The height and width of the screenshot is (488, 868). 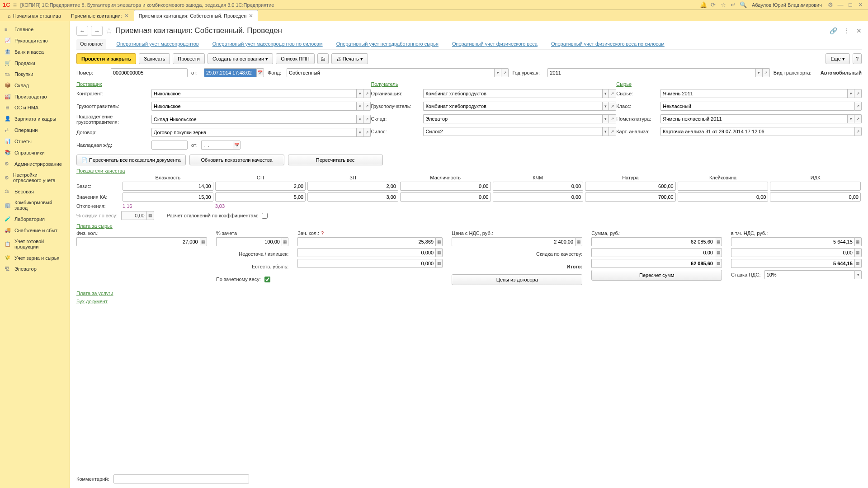 What do you see at coordinates (757, 131) in the screenshot?
I see `card-input` at bounding box center [757, 131].